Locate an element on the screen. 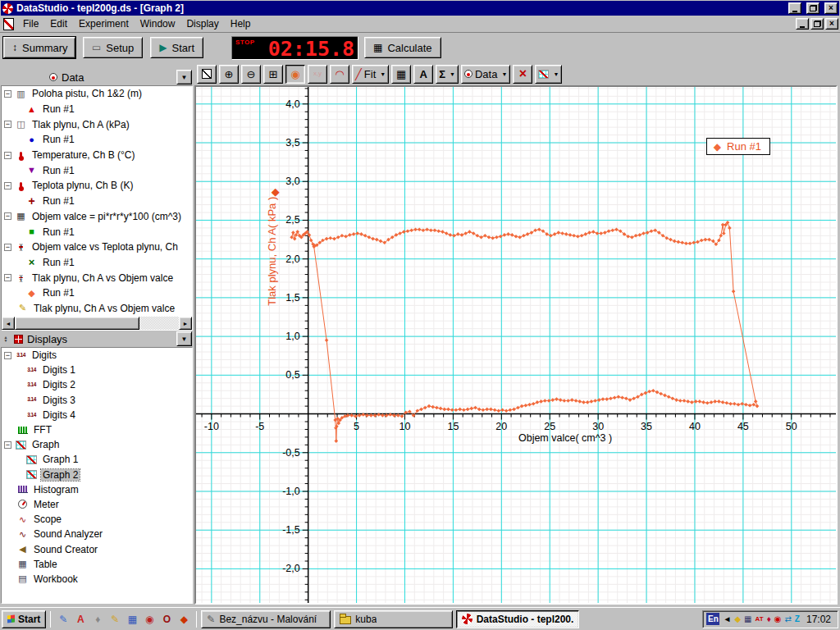 The height and width of the screenshot is (630, 840). data-tree-item-run-1: ×Run #1 is located at coordinates (107, 262).